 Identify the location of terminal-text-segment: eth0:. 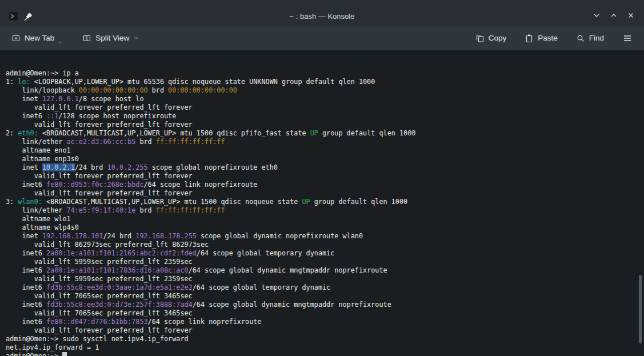
(28, 133).